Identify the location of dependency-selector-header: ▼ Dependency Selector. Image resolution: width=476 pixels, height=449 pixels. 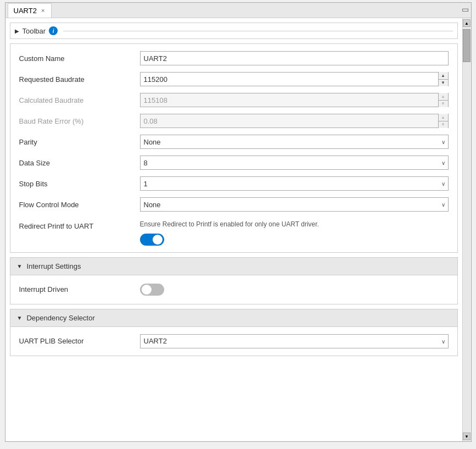
(234, 318).